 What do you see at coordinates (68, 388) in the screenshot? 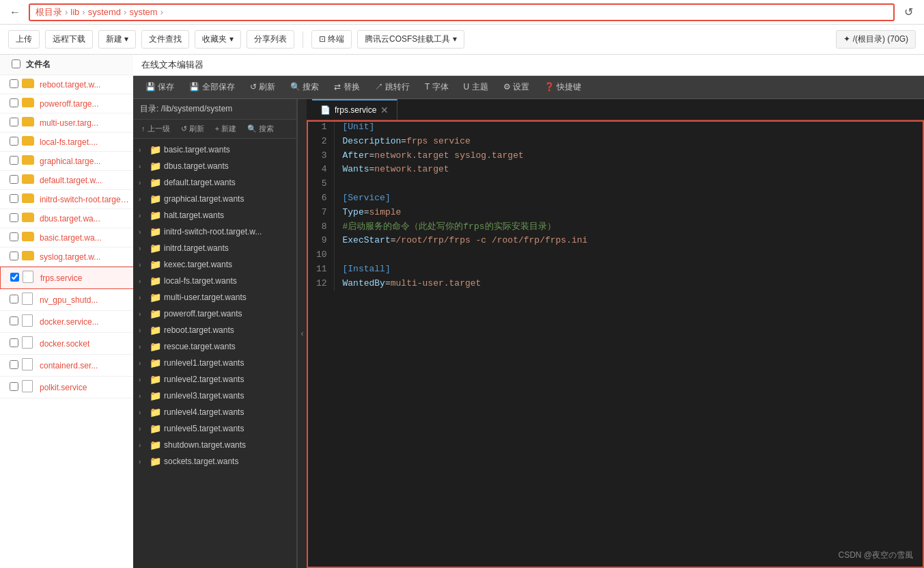
I see `file-list-item: polkit.service` at bounding box center [68, 388].